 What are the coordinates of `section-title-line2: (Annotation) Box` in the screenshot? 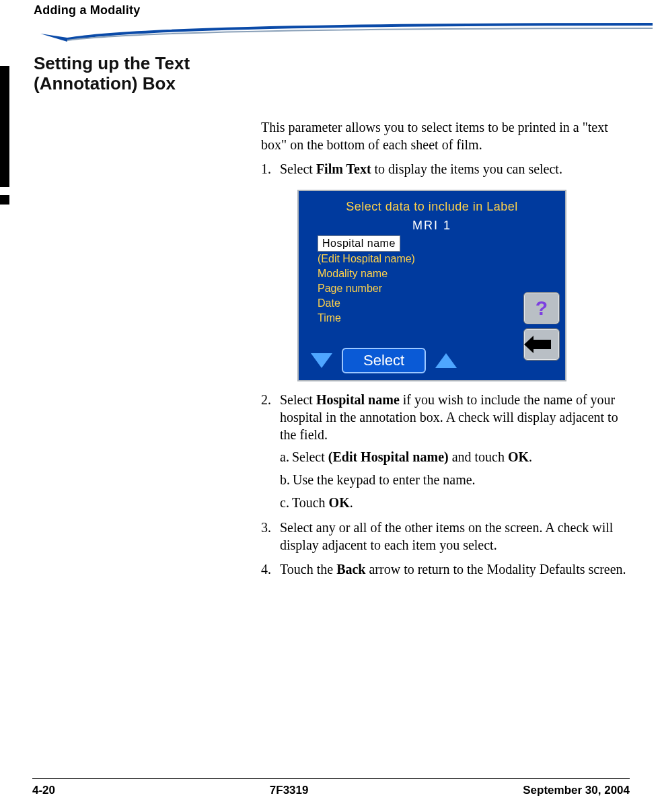 It's located at (105, 83).